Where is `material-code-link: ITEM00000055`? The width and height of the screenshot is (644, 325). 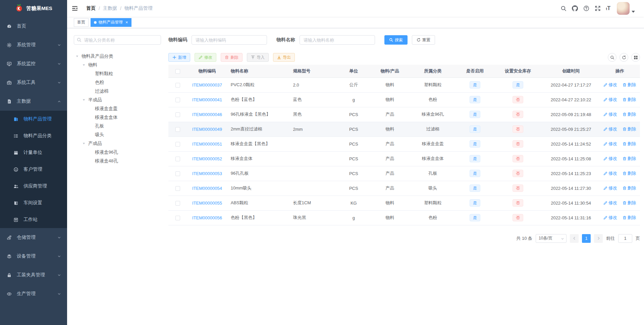
material-code-link: ITEM00000055 is located at coordinates (207, 203).